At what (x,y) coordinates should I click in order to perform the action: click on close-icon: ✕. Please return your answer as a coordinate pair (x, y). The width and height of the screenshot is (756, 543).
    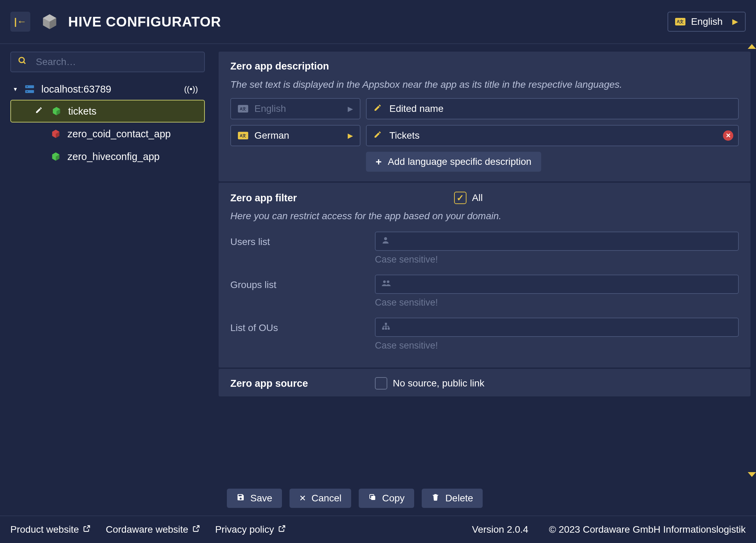
    Looking at the image, I should click on (303, 498).